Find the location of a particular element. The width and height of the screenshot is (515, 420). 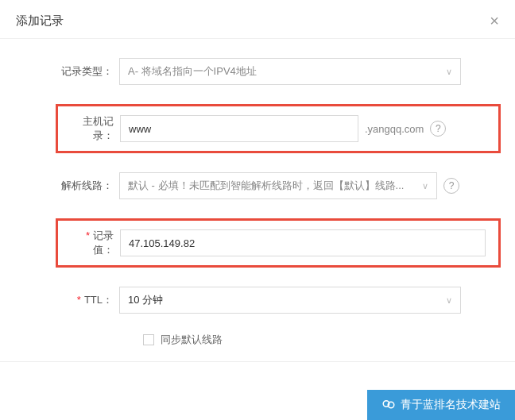

watermark-banner: 青于蓝排名技术建站 is located at coordinates (441, 405).